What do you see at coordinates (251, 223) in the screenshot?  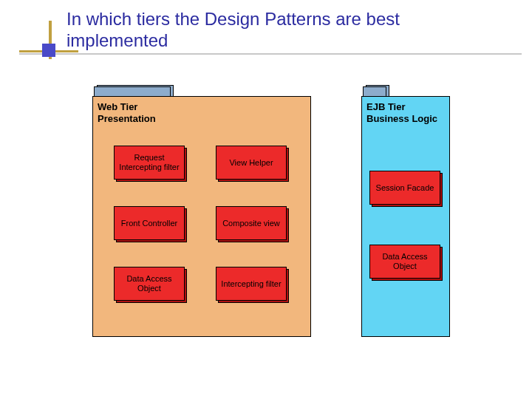 I see `pattern-box-front: Composite view` at bounding box center [251, 223].